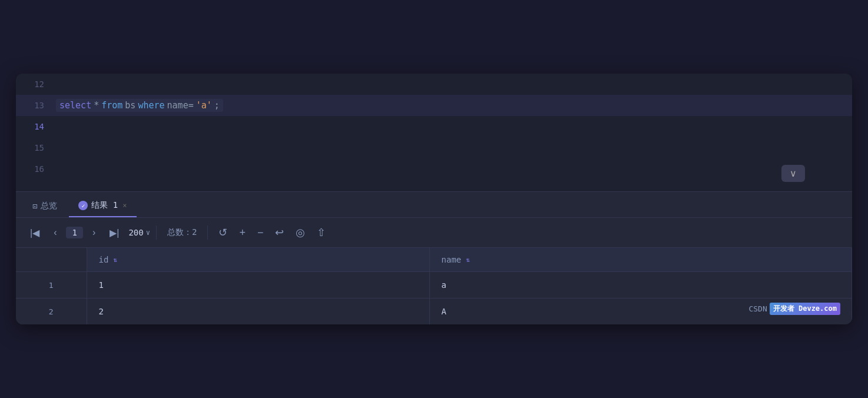  Describe the element at coordinates (434, 312) in the screenshot. I see `table-row: 2 2 A` at that location.